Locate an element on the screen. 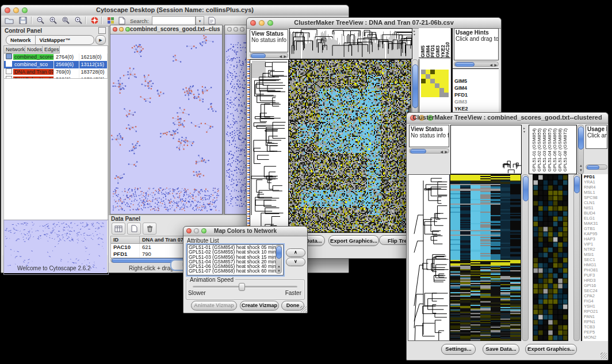 The width and height of the screenshot is (612, 364). gene-label: SPC98 is located at coordinates (596, 198).